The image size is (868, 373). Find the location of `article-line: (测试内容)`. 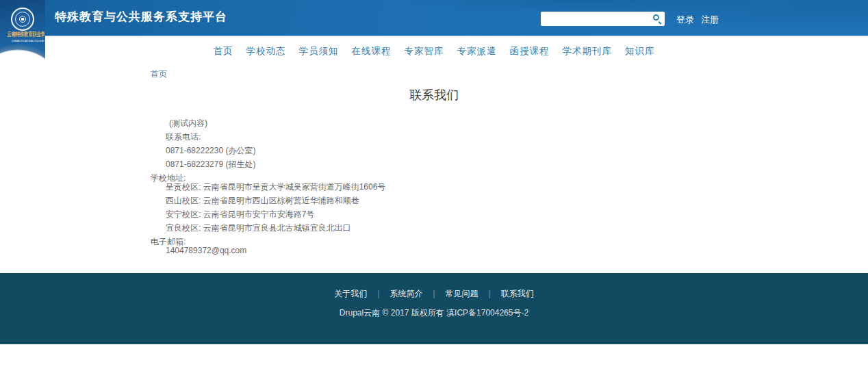

article-line: (测试内容) is located at coordinates (411, 123).